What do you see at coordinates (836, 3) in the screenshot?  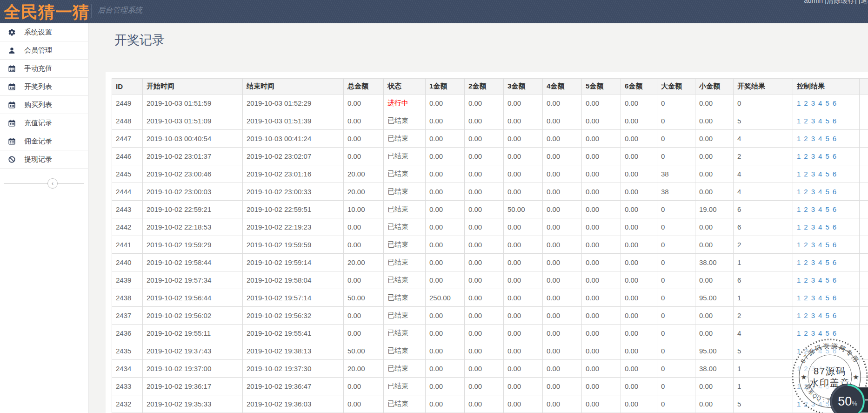 I see `admin-links: admin [清除缓存] [退出]` at bounding box center [836, 3].